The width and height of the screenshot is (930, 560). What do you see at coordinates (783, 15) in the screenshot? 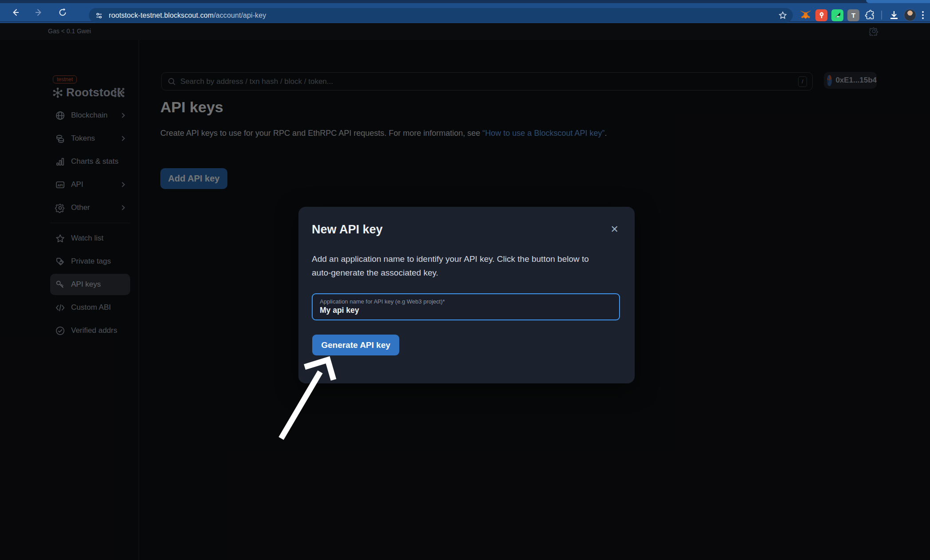
I see `bookmark-star-icon` at bounding box center [783, 15].